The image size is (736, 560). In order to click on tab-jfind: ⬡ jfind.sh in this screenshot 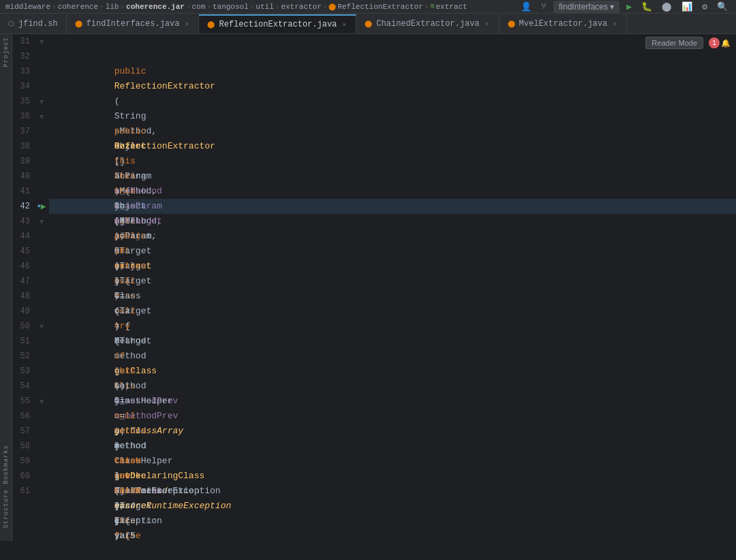, I will do `click(33, 24)`.